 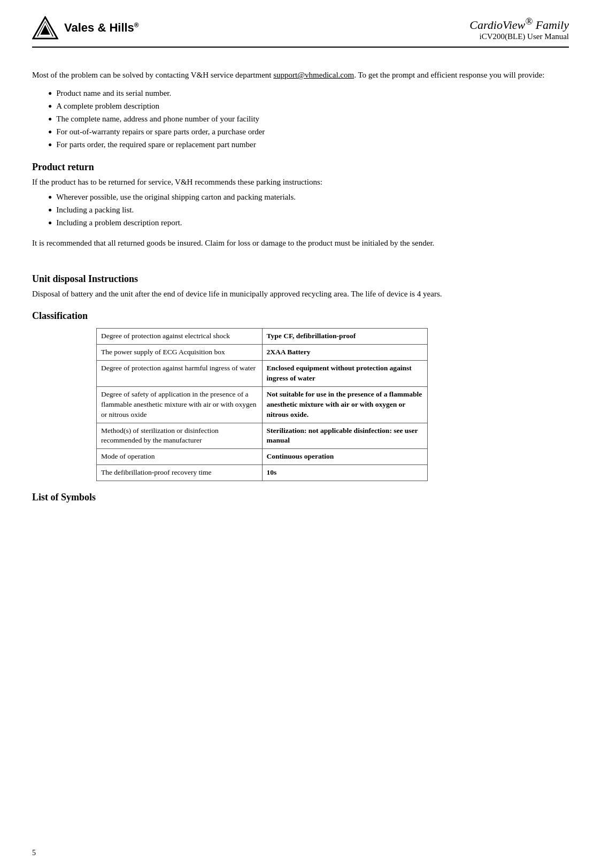 What do you see at coordinates (300, 243) in the screenshot?
I see `product-return-footer: It is recommended that all returned good…` at bounding box center [300, 243].